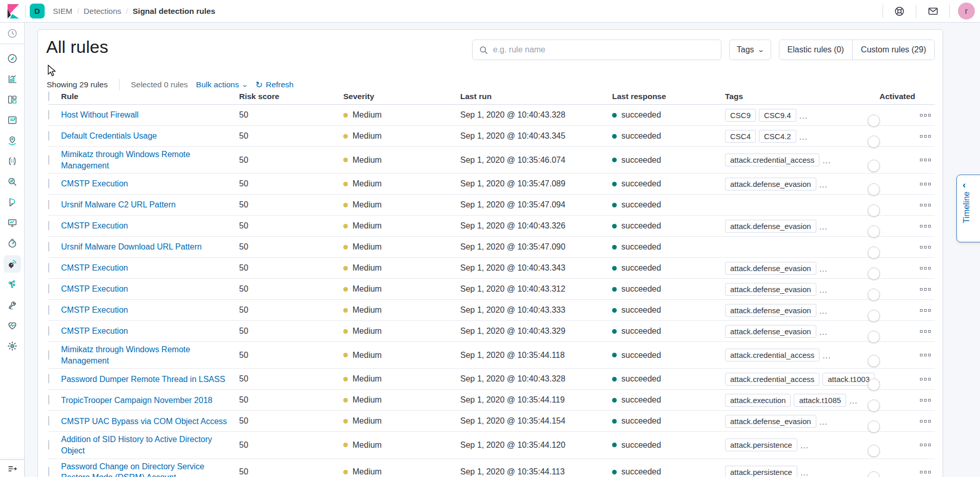 This screenshot has width=980, height=477. I want to click on sidebar-item-metrics, so click(12, 182).